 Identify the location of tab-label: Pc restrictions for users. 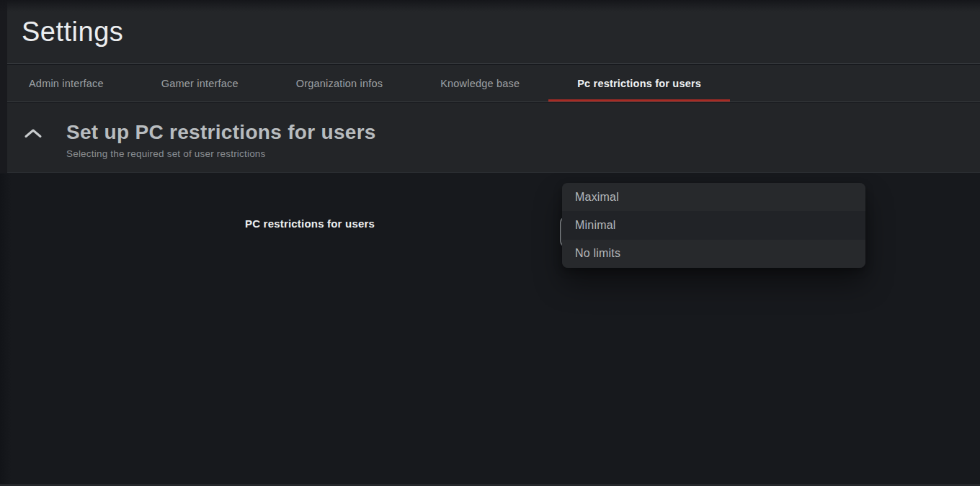
(639, 84).